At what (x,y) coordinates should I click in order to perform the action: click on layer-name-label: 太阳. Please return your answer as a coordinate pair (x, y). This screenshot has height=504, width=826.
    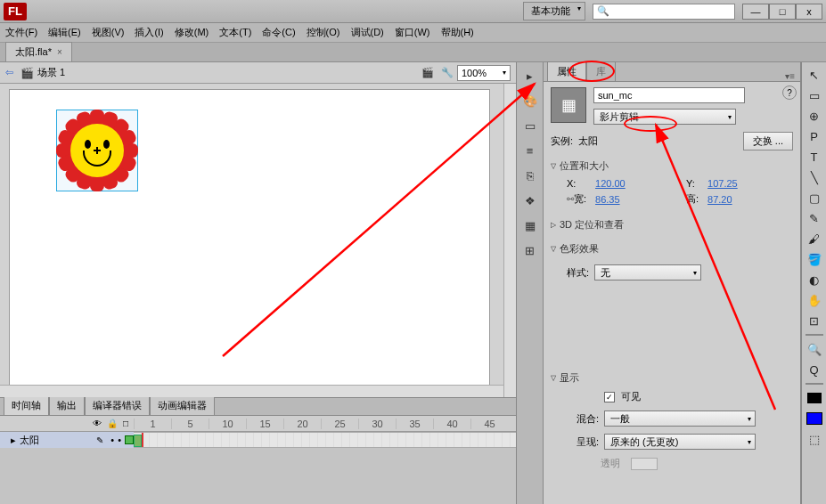
    Looking at the image, I should click on (29, 440).